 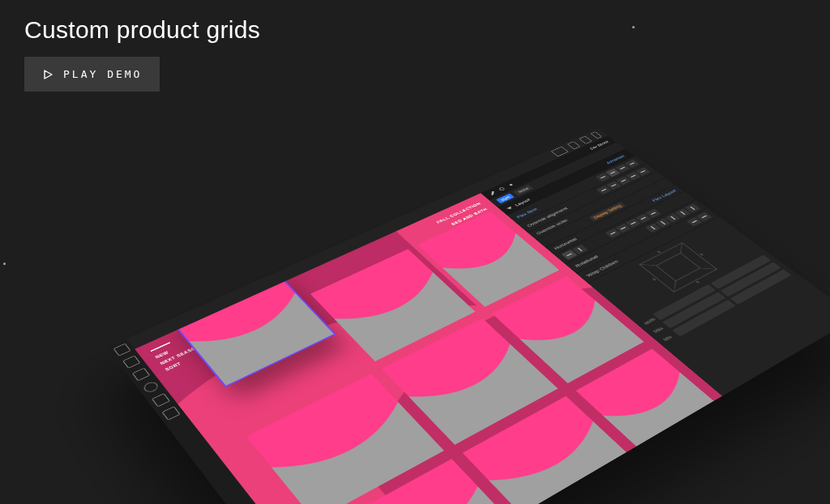 What do you see at coordinates (151, 387) in the screenshot?
I see `assets-icon` at bounding box center [151, 387].